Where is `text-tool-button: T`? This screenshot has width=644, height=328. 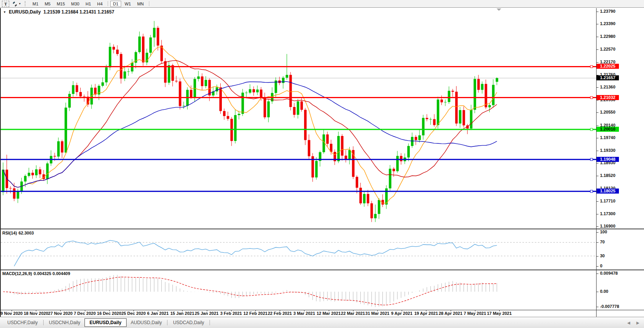
text-tool-button: T is located at coordinates (5, 4).